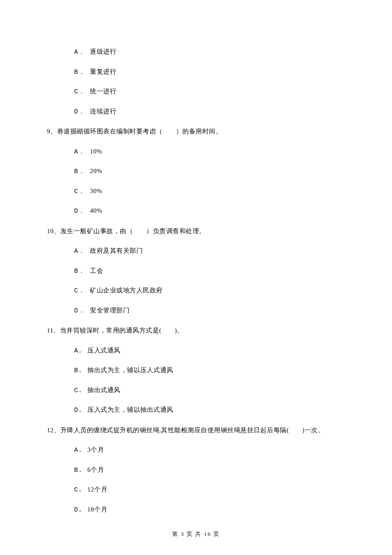 The image size is (392, 555). Describe the element at coordinates (210, 490) in the screenshot. I see `option-c: C.12个月` at that location.